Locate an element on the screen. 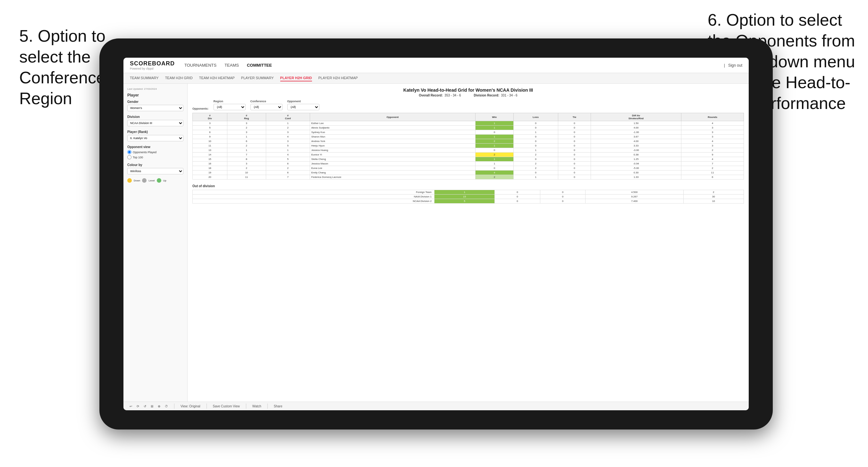 The image size is (868, 467). ood-win: 5 is located at coordinates (464, 201).